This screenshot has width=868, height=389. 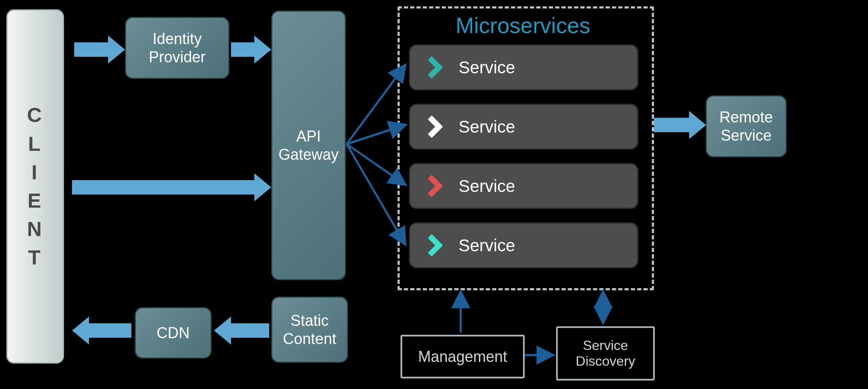 I want to click on cdn-box: CDN, so click(x=173, y=333).